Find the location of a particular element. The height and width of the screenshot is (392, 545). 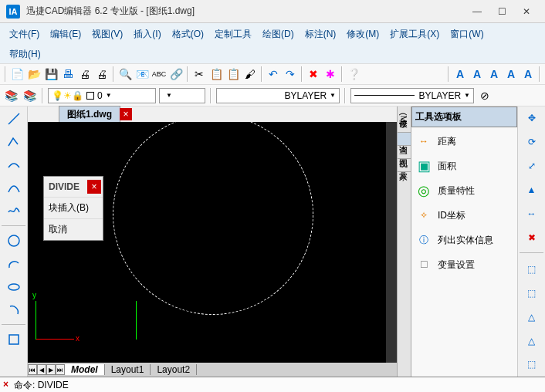

font-a5-icon: A is located at coordinates (528, 74).